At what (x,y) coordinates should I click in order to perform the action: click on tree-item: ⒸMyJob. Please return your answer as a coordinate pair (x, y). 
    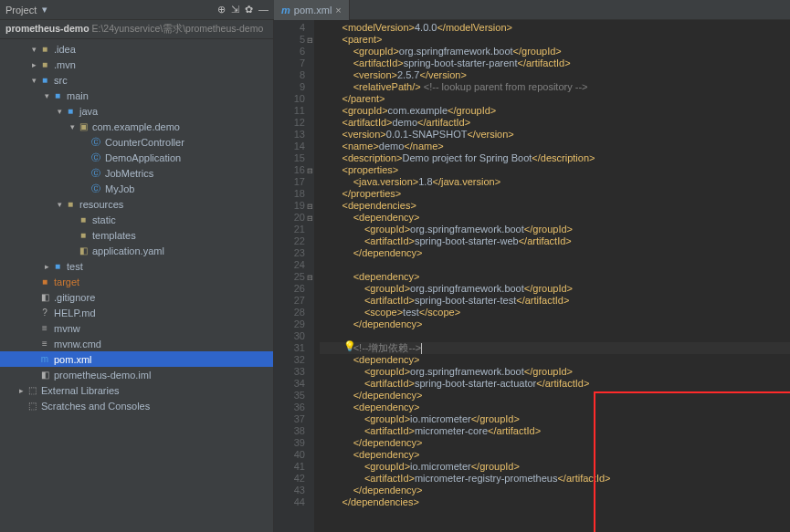
    Looking at the image, I should click on (137, 188).